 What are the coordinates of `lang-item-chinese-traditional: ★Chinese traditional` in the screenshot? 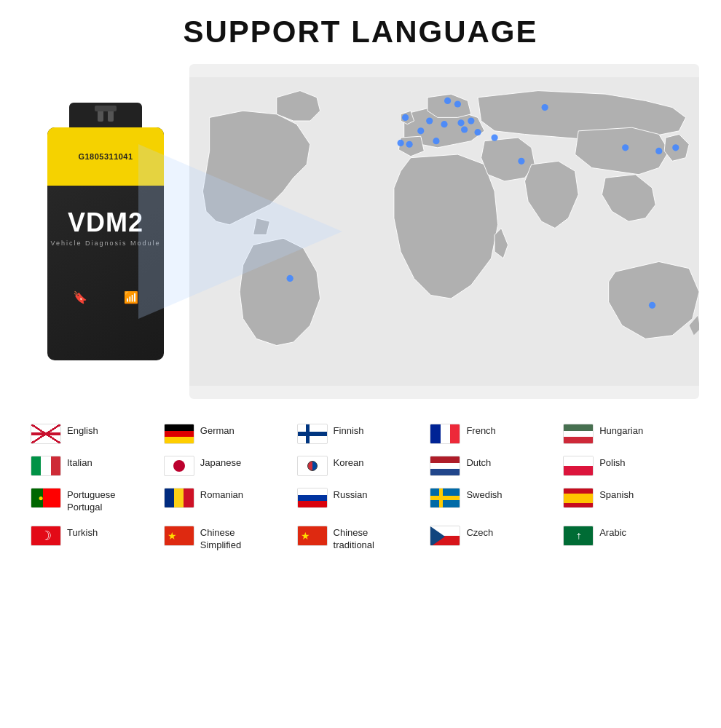 It's located at (361, 539).